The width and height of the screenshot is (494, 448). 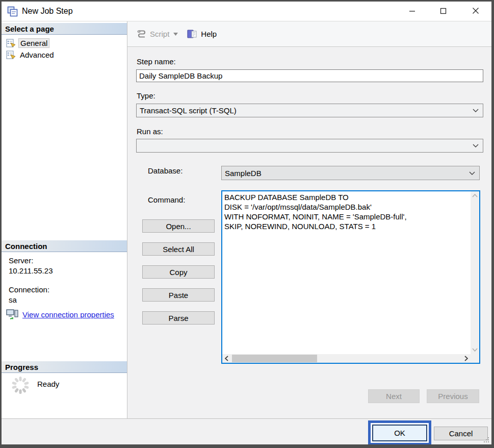 I want to click on close-button, so click(x=476, y=11).